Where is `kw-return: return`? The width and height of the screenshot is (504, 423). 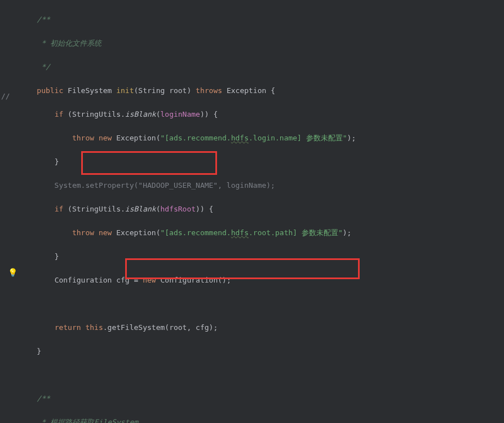 kw-return: return is located at coordinates (68, 327).